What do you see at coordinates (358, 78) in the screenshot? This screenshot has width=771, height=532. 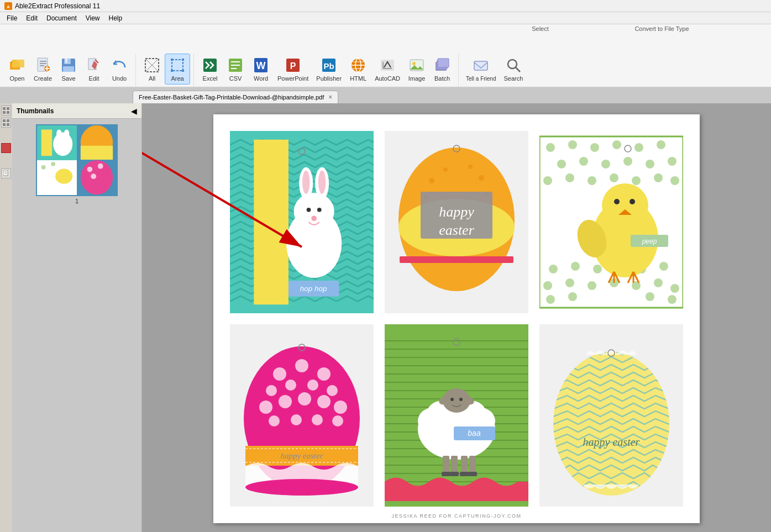 I see `html-label: HTML` at bounding box center [358, 78].